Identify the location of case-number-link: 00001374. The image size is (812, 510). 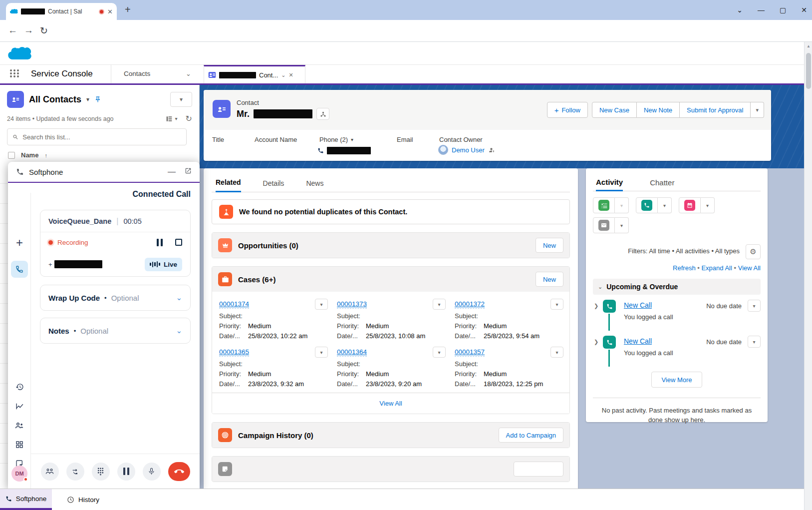
(234, 305).